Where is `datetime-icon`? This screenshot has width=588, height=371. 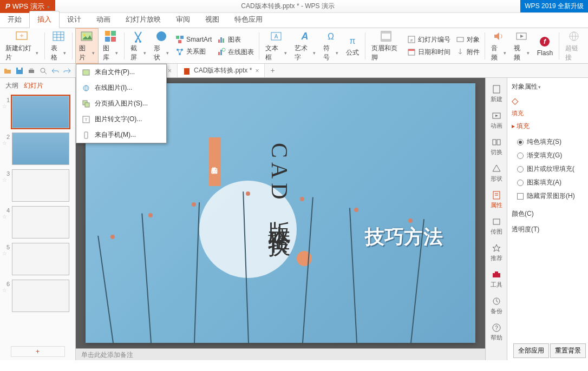 datetime-icon is located at coordinates (411, 52).